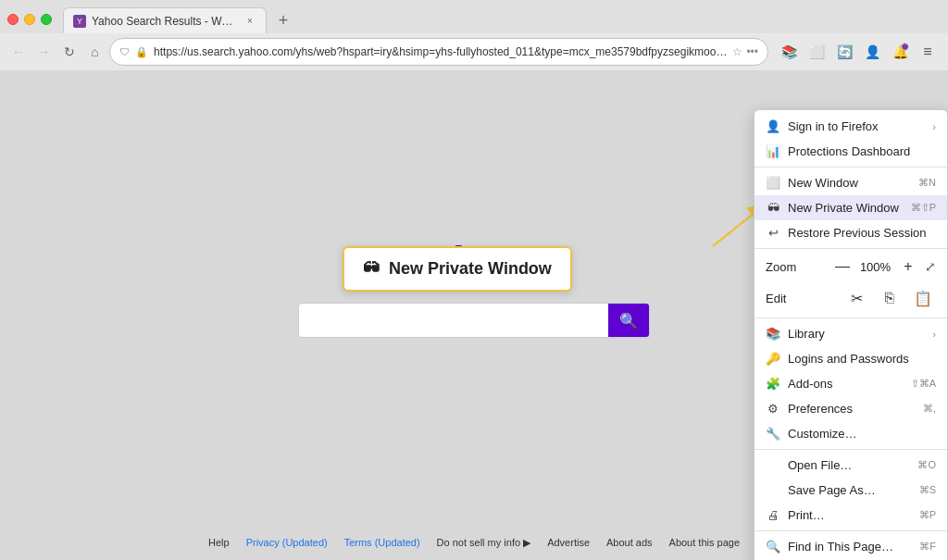 The width and height of the screenshot is (948, 560). What do you see at coordinates (283, 20) in the screenshot?
I see `new-tab-button: +` at bounding box center [283, 20].